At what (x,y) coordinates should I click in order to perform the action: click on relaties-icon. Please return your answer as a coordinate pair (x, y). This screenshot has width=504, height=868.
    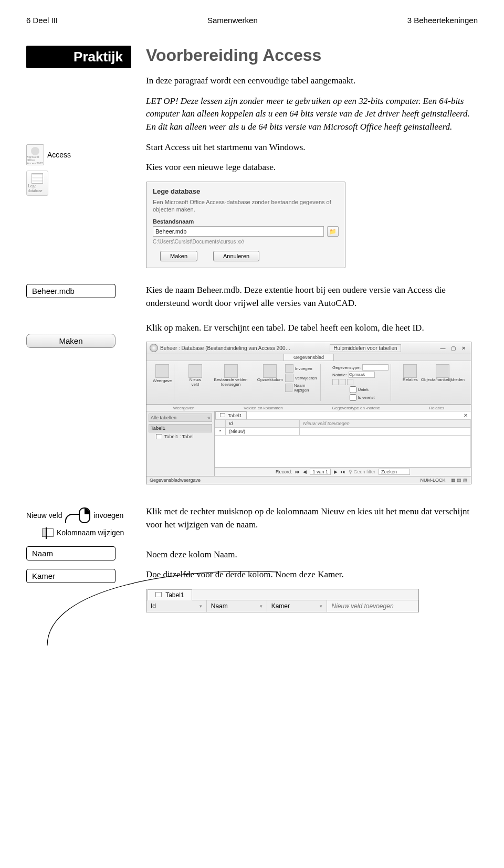
    Looking at the image, I should click on (410, 371).